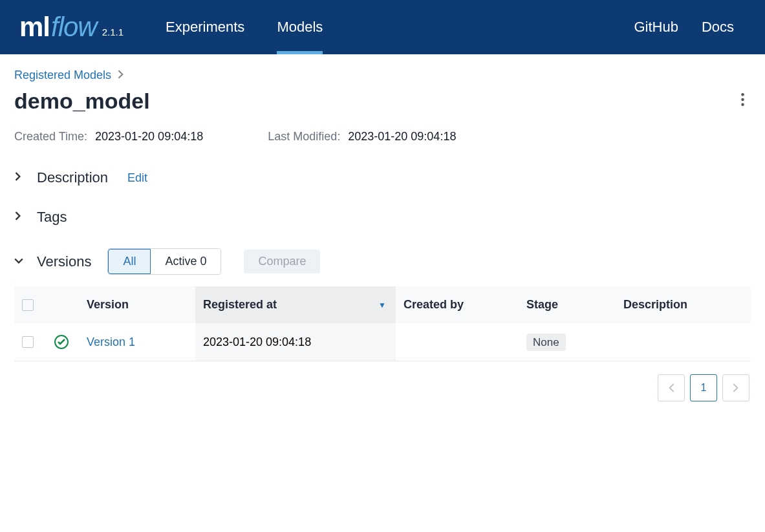  Describe the element at coordinates (82, 101) in the screenshot. I see `page-title: demo_model` at that location.